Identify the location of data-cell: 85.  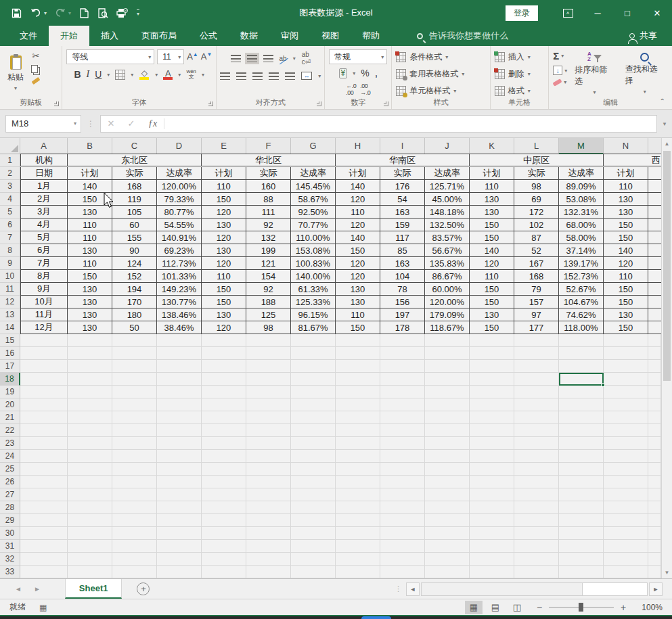
(403, 250).